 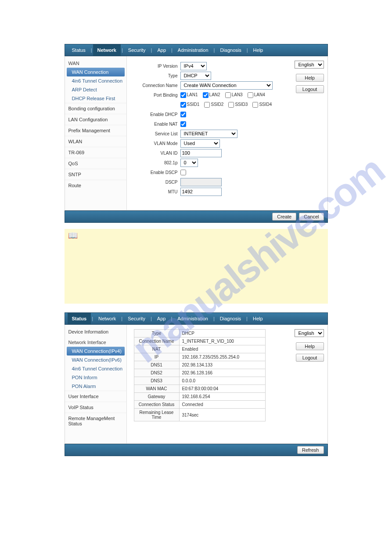 What do you see at coordinates (96, 130) in the screenshot?
I see `sidebar-item-prefix: Prefix Management` at bounding box center [96, 130].